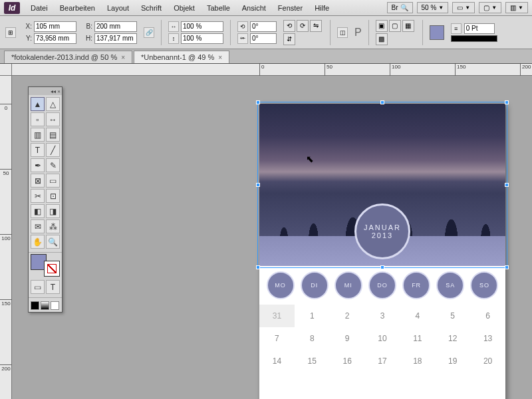 Image resolution: width=532 pixels, height=399 pixels. What do you see at coordinates (452, 316) in the screenshot?
I see `calendar-cell: 5` at bounding box center [452, 316].